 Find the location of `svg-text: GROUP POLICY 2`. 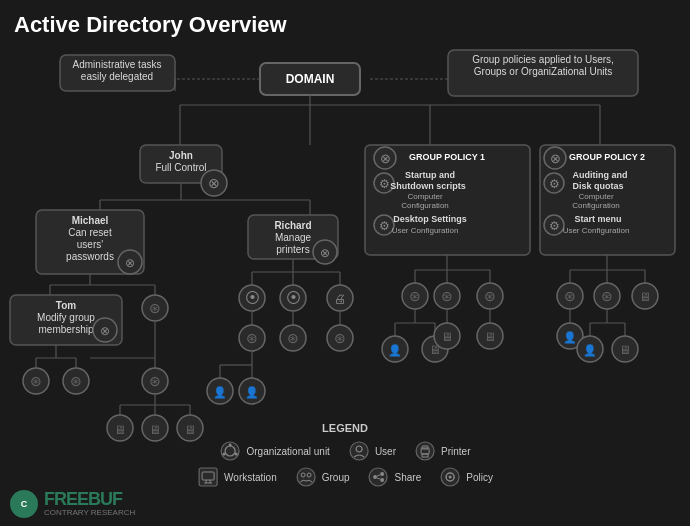

svg-text: GROUP POLICY 2 is located at coordinates (607, 157).